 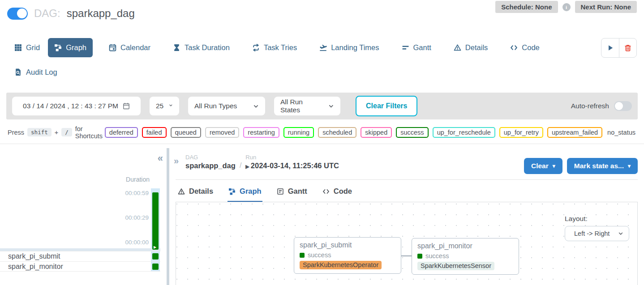 What do you see at coordinates (71, 13) in the screenshot?
I see `page-header: DAG: sparkapp_dag` at bounding box center [71, 13].